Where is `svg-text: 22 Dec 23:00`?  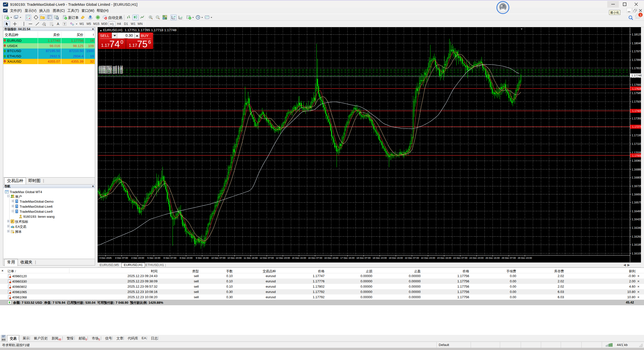
svg-text: 22 Dec 23:00 is located at coordinates (428, 258).